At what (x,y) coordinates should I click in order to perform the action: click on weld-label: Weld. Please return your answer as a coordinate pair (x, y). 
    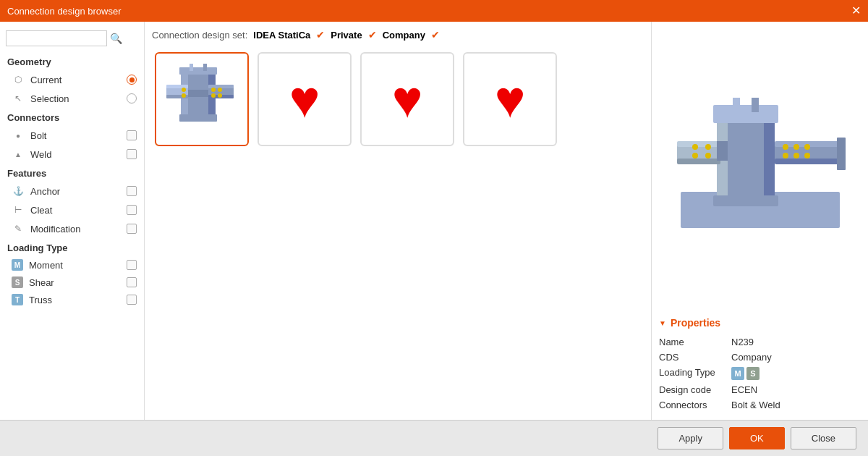
    Looking at the image, I should click on (75, 155).